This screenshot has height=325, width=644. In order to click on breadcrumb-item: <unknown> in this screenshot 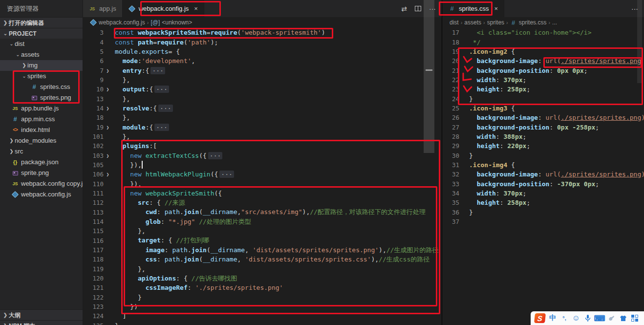, I will do `click(177, 22)`.